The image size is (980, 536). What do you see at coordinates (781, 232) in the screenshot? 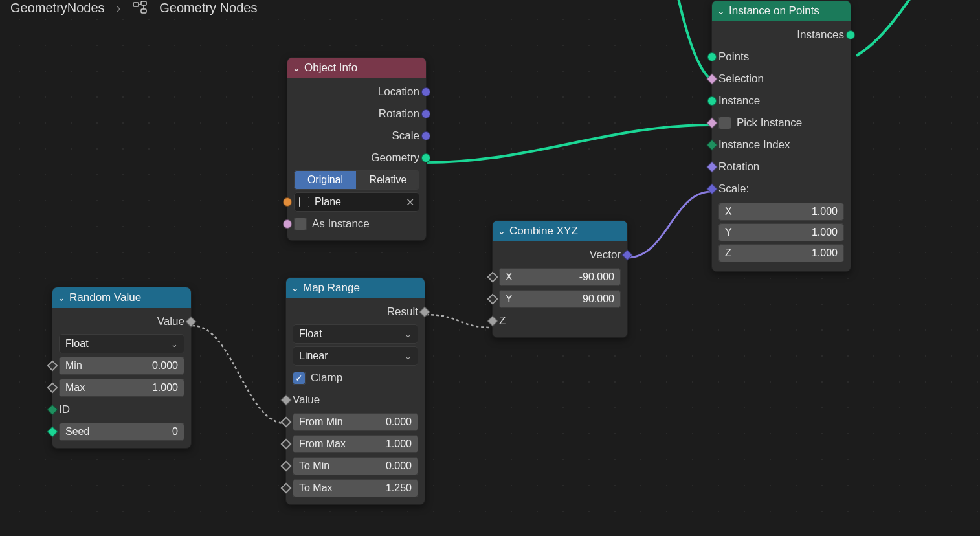
I see `scale-y-field: Y 1.000` at bounding box center [781, 232].